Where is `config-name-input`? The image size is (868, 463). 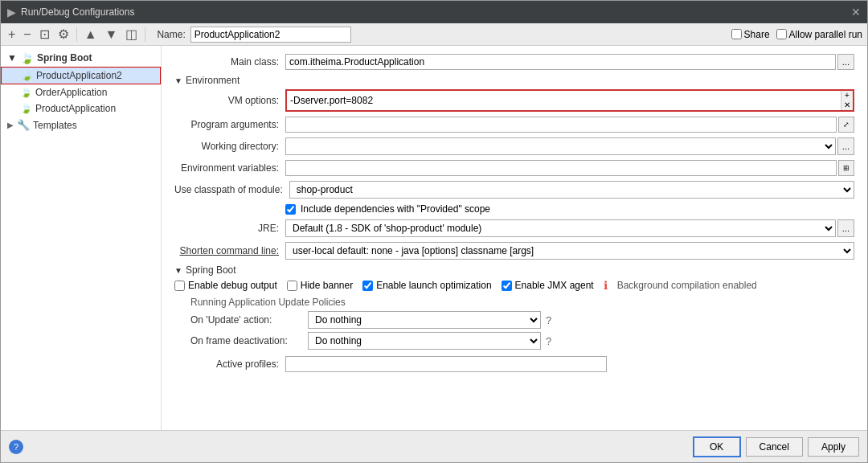
config-name-input is located at coordinates (271, 35).